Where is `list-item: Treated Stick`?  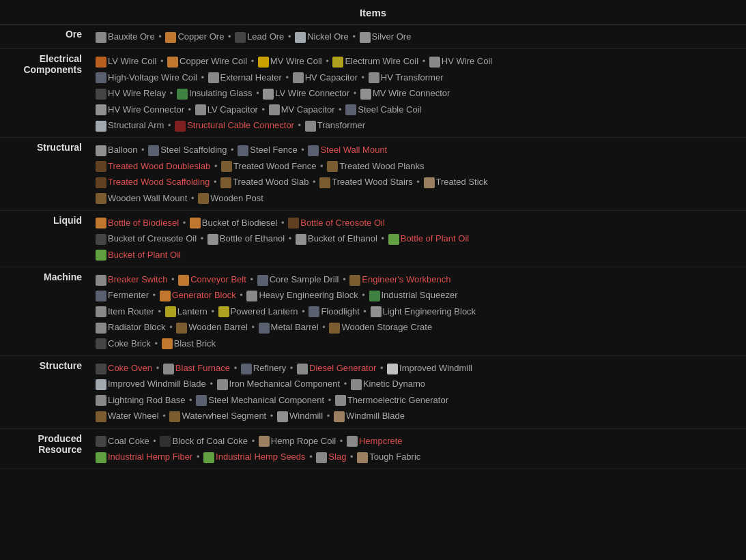 list-item: Treated Stick is located at coordinates (456, 181).